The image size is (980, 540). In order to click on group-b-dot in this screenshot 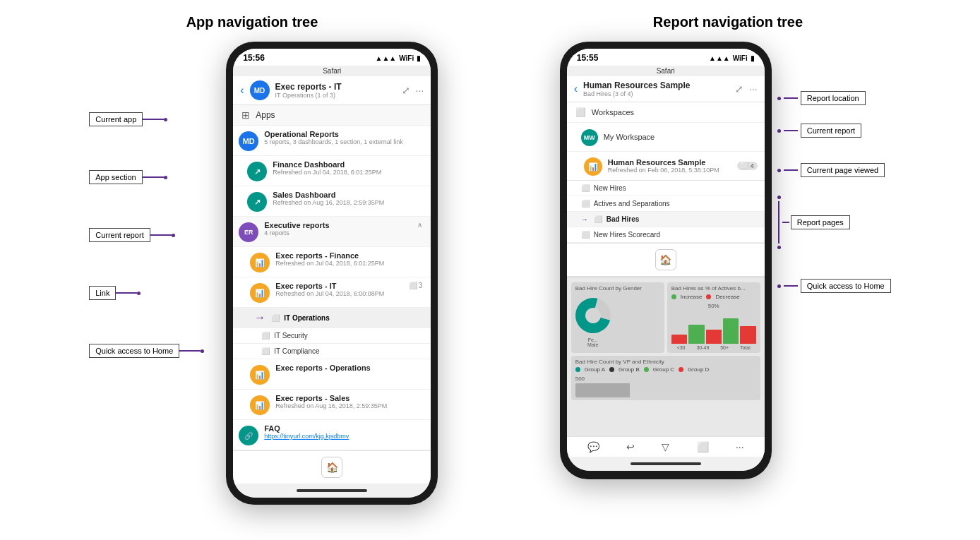, I will do `click(611, 370)`.